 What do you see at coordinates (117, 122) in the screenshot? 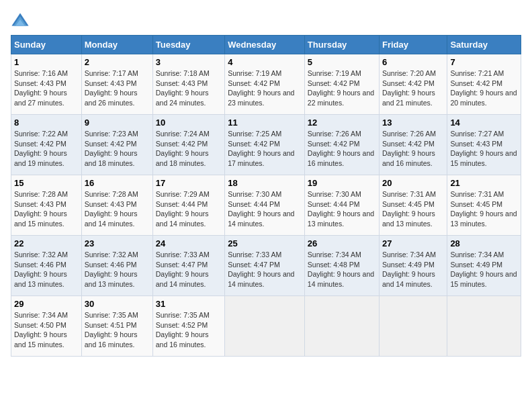
I see `day-number: 9` at bounding box center [117, 122].